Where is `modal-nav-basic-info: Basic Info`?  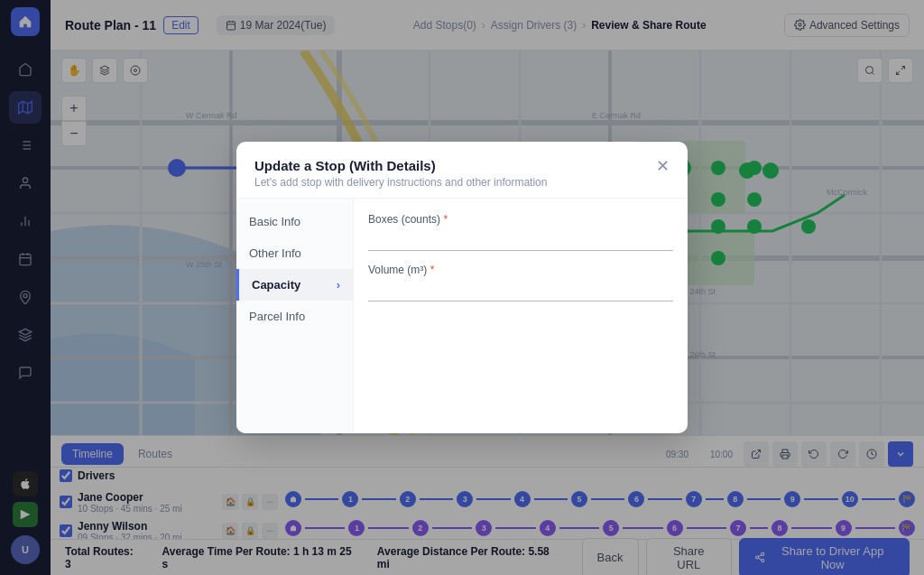 modal-nav-basic-info: Basic Info is located at coordinates (294, 222).